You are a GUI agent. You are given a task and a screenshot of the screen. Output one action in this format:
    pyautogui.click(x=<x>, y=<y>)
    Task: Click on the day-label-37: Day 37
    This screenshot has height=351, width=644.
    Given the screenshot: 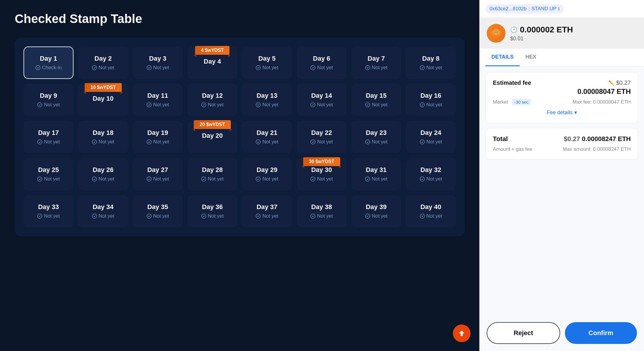 What is the action you would take?
    pyautogui.click(x=267, y=207)
    